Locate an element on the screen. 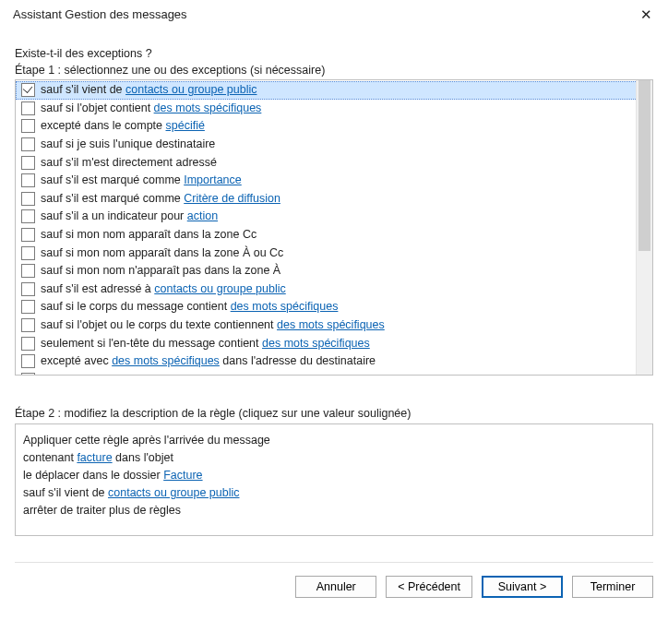 Image resolution: width=668 pixels, height=644 pixels. exception-item-label: sauf si l'objet ou le corps du texte con… is located at coordinates (212, 325).